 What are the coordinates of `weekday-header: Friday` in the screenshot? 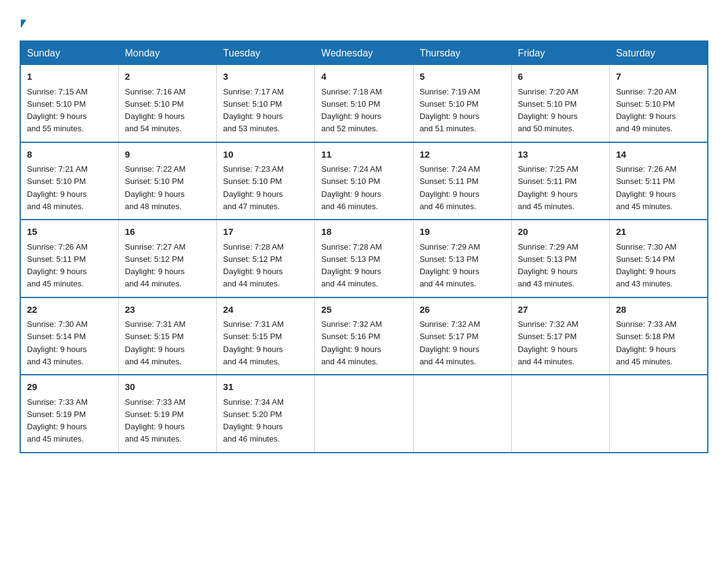 It's located at (560, 53).